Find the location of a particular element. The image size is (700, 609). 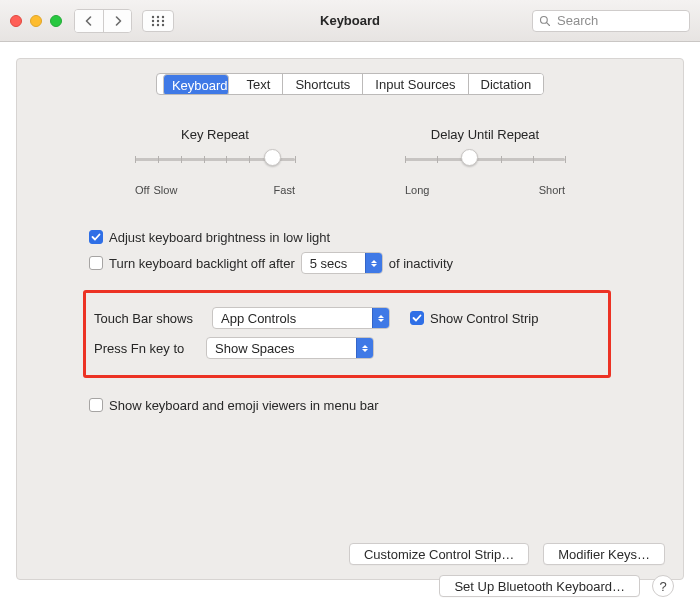

customize-control-strip-button: Customize Control Strip… is located at coordinates (439, 554).